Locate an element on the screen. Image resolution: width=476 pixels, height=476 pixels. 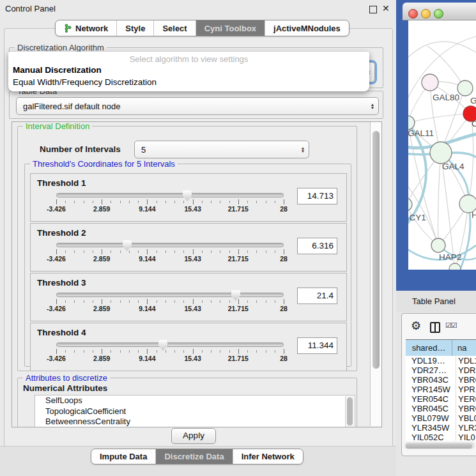
table-row: YDR27…YDR2 is located at coordinates (441, 371).